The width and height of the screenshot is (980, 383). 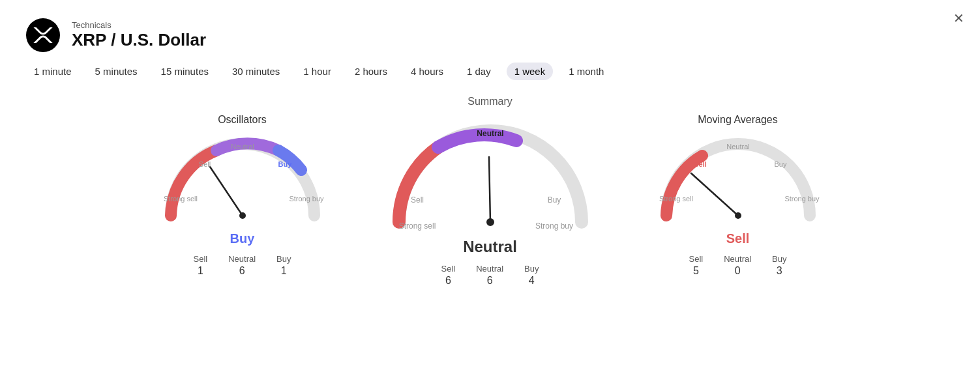 What do you see at coordinates (490, 201) in the screenshot?
I see `summary-section: Sell Buy Strong sell Strong buy Neutral …` at bounding box center [490, 201].